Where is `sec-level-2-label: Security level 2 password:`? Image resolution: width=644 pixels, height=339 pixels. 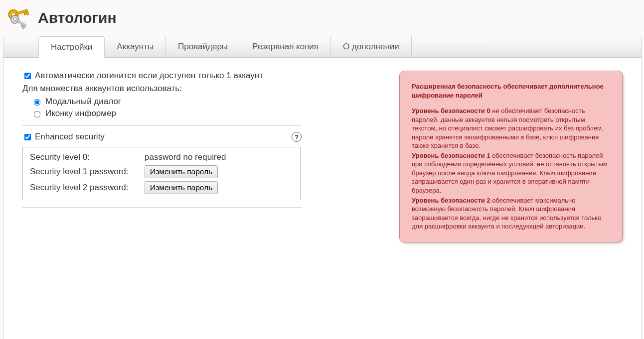 sec-level-2-label: Security level 2 password: is located at coordinates (87, 188).